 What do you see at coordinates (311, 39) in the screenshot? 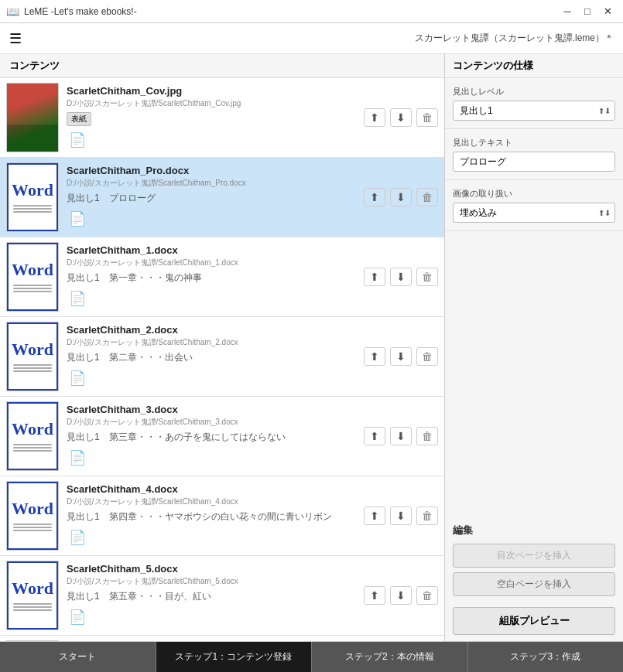
I see `header-bar: ☰ スカーレット鬼譚（スカーレット鬼譚.leme）＊` at bounding box center [311, 39].